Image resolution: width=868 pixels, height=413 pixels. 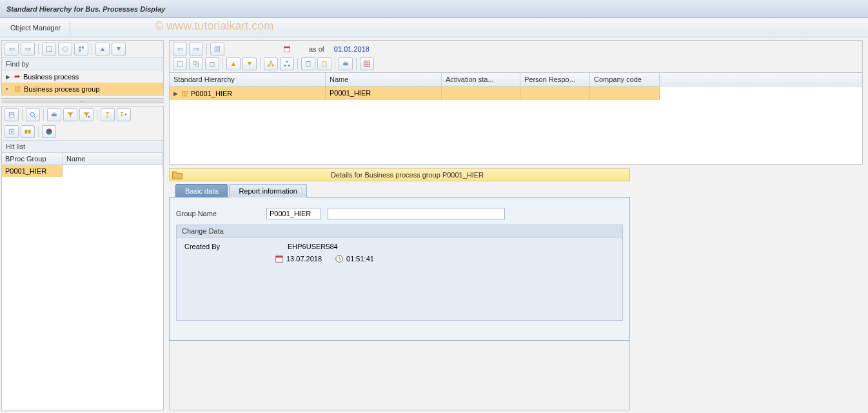 What do you see at coordinates (294, 214) in the screenshot?
I see `group-name-field` at bounding box center [294, 214].